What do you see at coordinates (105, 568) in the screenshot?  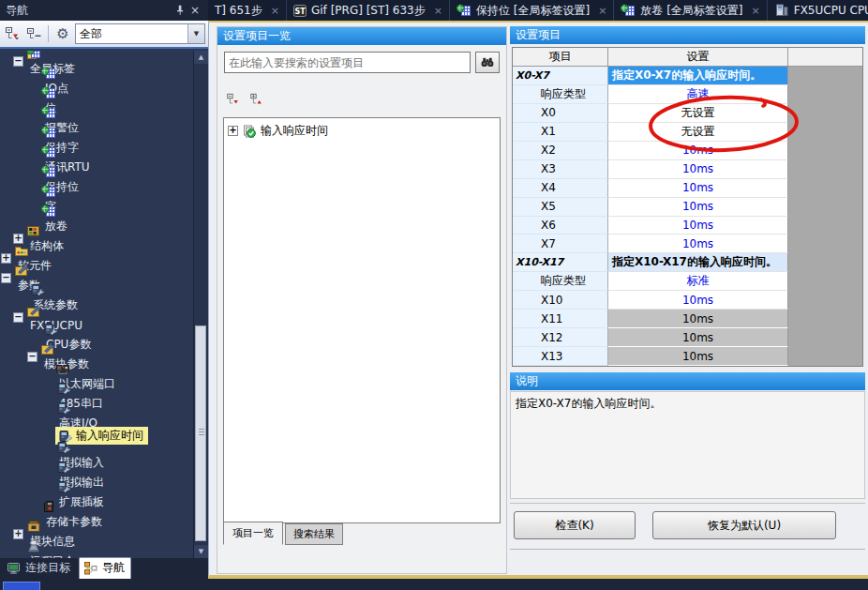 I see `dock-tab-导航: 导航` at bounding box center [105, 568].